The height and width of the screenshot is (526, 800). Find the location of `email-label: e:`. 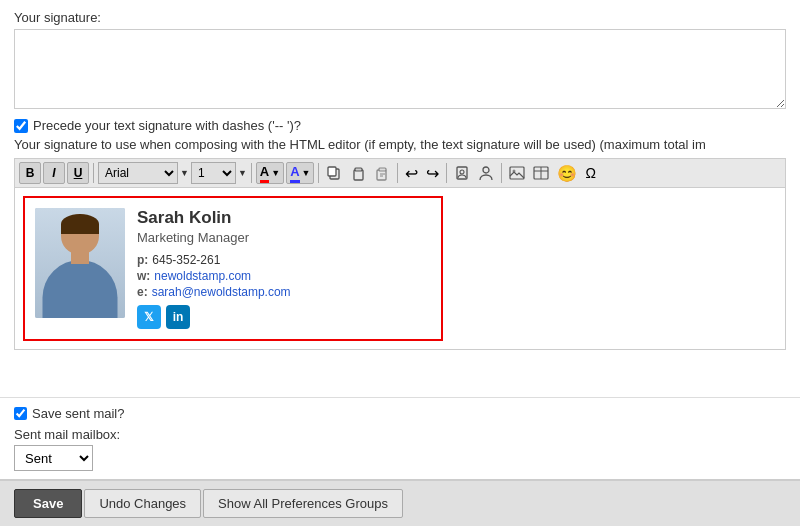

email-label: e: is located at coordinates (142, 292).